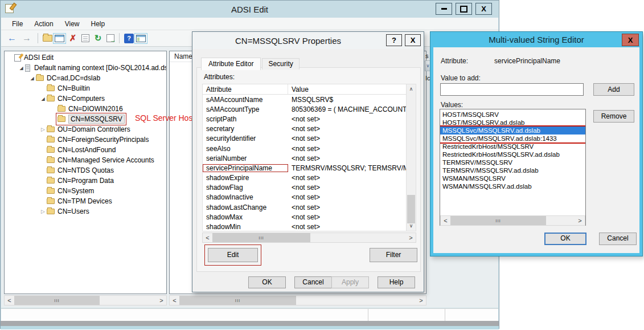 The width and height of the screenshot is (644, 330). Describe the element at coordinates (59, 39) in the screenshot. I see `console-window-icon` at that location.